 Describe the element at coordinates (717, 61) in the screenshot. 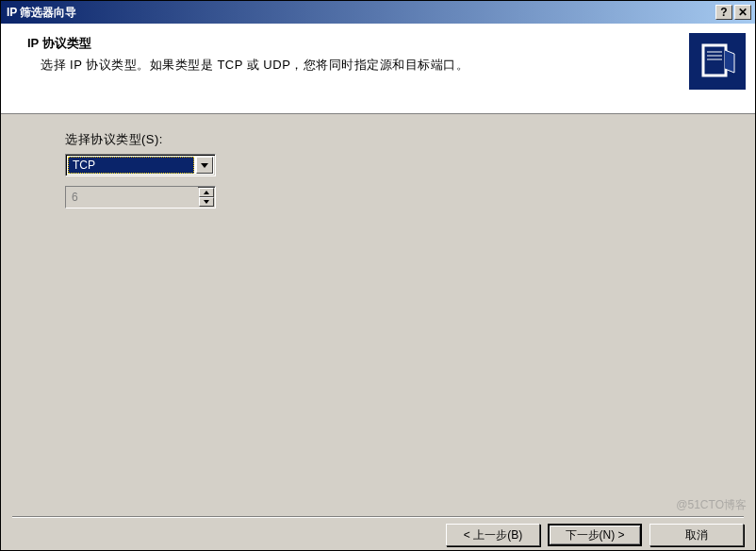

I see `wizard-icon` at that location.